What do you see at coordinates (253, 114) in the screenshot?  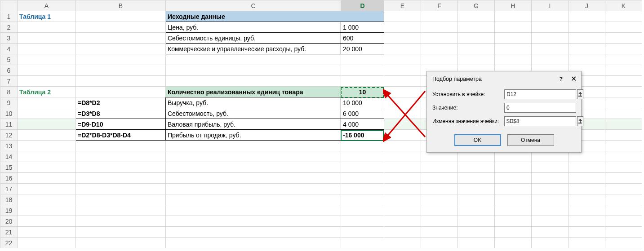 I see `t2-label-1: Себестоимость, руб.` at bounding box center [253, 114].